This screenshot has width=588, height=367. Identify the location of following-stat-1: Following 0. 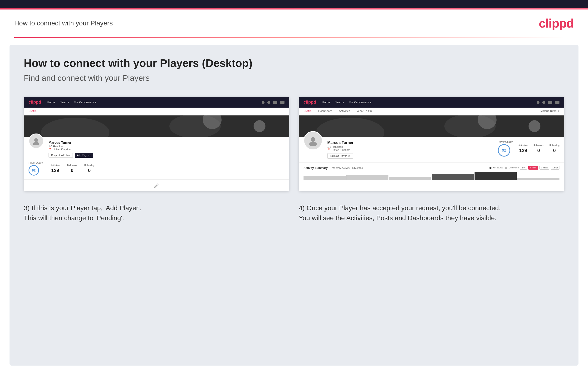
(89, 168).